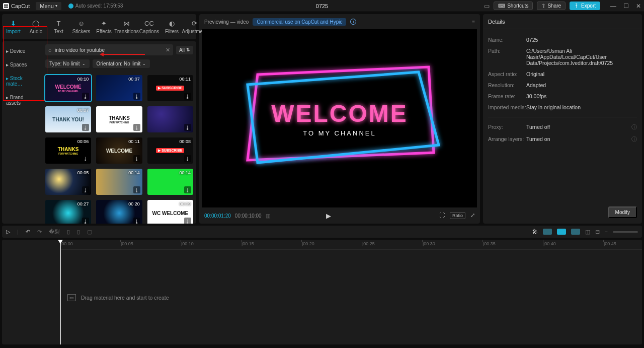 Image resolution: width=644 pixels, height=348 pixels. I want to click on timeline-ruler: |00:00|00:05|00:10|00:15|00:20|00:25|00:…, so click(351, 245).